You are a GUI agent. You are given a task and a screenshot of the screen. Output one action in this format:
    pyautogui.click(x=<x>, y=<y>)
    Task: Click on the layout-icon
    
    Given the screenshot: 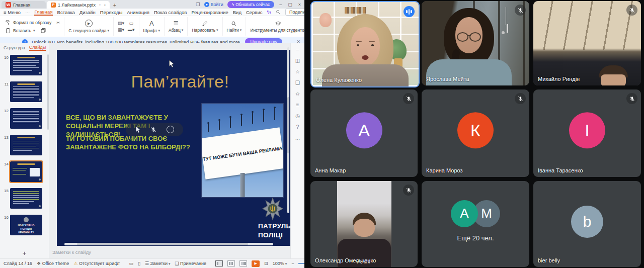 What is the action you would take?
    pyautogui.click(x=131, y=23)
    